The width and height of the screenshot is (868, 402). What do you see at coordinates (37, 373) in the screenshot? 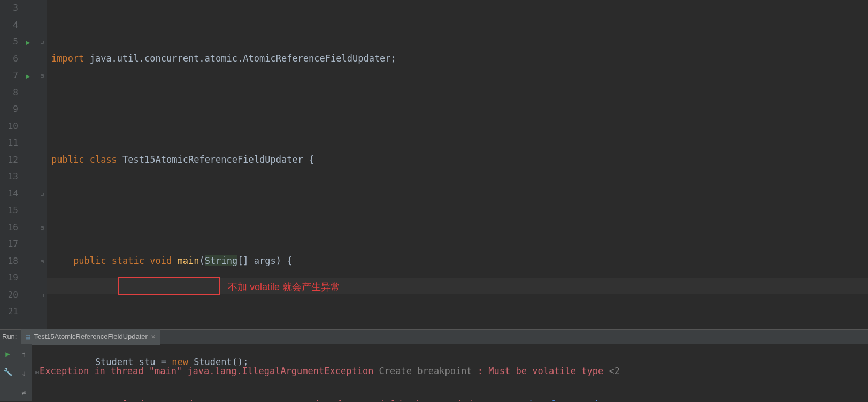
I see `expand-icon: ⊞` at bounding box center [37, 373].